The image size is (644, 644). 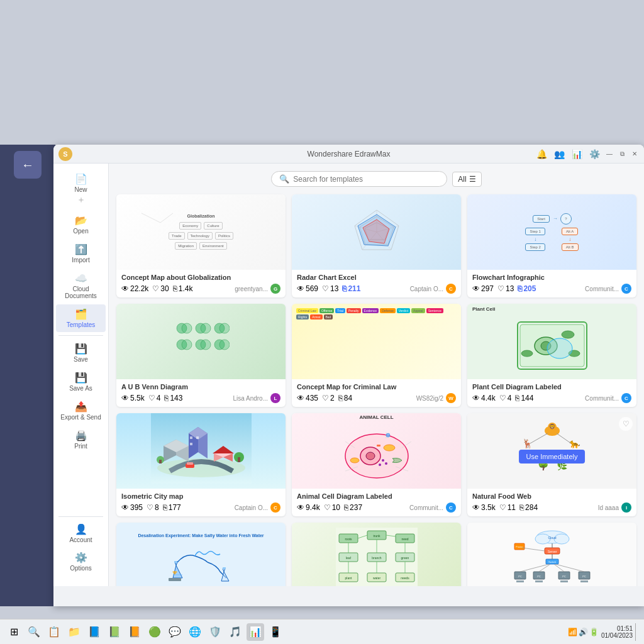 What do you see at coordinates (541, 154) in the screenshot?
I see `notification-icon: 🔔` at bounding box center [541, 154].